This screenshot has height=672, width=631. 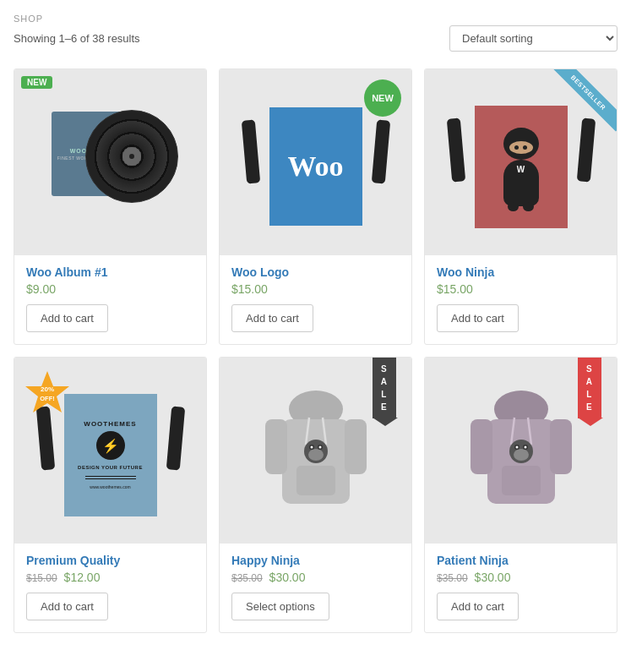 I want to click on product-info: Woo Ninja $15.00 Add to cart, so click(x=520, y=299).